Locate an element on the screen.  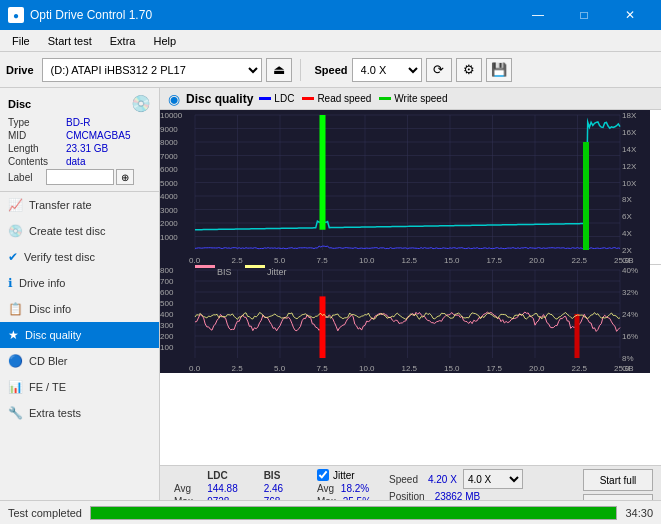
sidebar-item-label: Disc quality is located at coordinates (53, 335).